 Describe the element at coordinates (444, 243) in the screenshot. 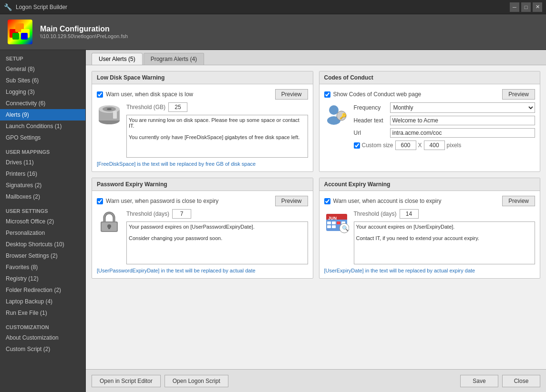

I see `account-expiry-message-textarea: Your account expires on [UserExpiryDate]…` at that location.